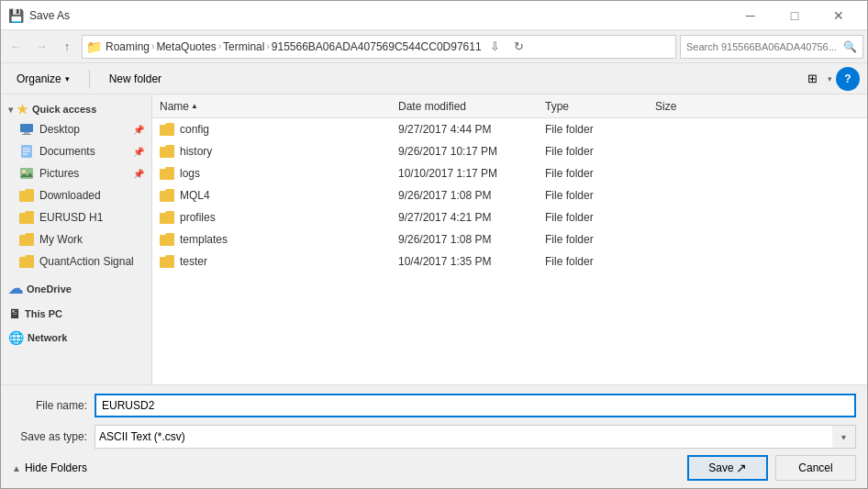  Describe the element at coordinates (816, 468) in the screenshot. I see `cancel-button: Cancel` at that location.